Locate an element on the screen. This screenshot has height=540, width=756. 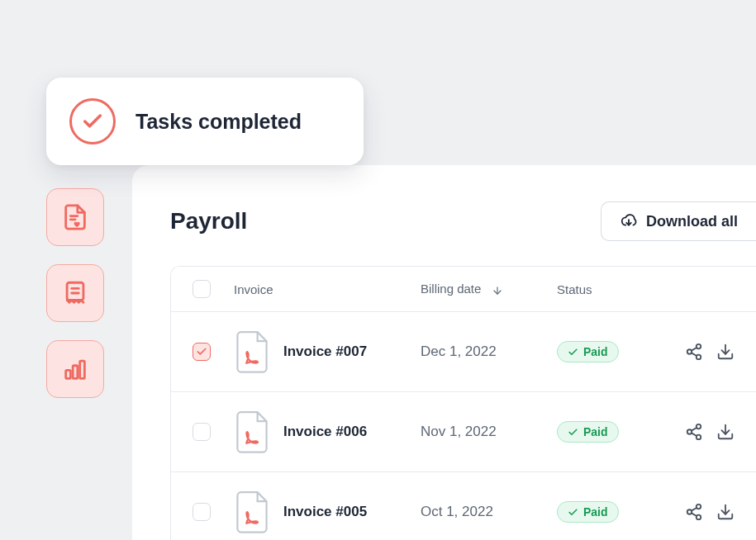
select-all-checkbox is located at coordinates (202, 289).